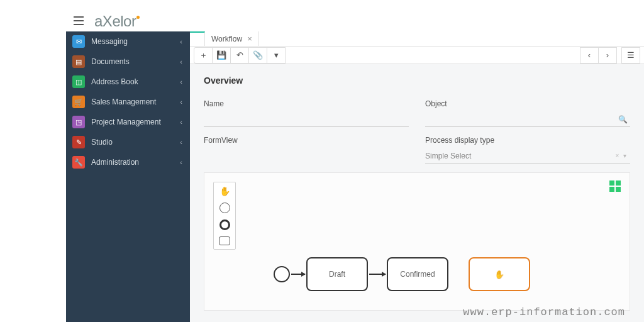  I want to click on prev-button: ‹, so click(589, 55).